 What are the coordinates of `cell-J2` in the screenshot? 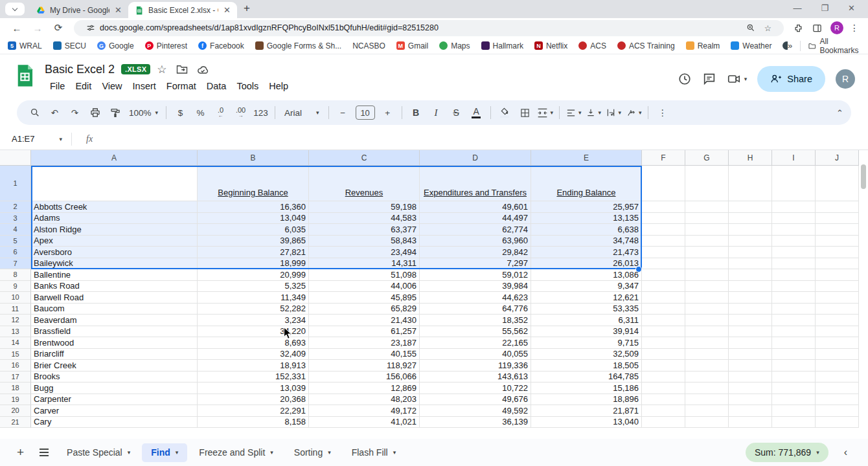 It's located at (837, 207).